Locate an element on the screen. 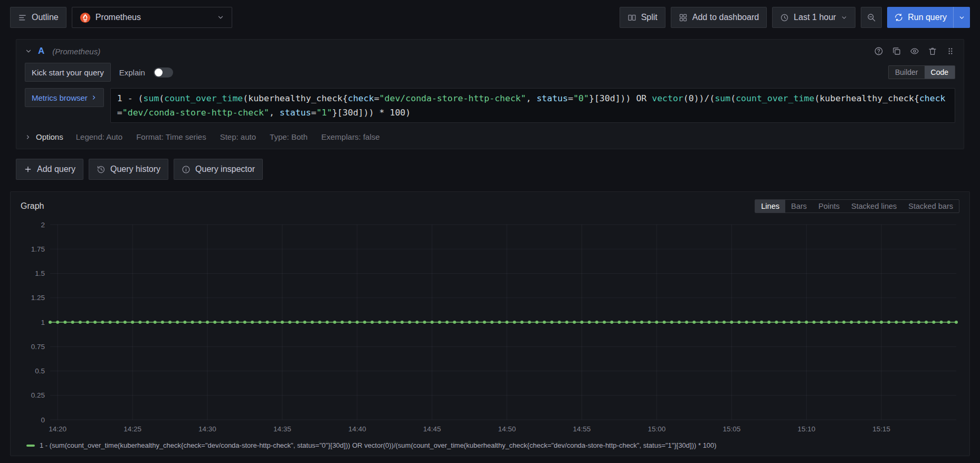 This screenshot has width=980, height=463. graph-style-stacked-bars: Stacked bars is located at coordinates (931, 206).